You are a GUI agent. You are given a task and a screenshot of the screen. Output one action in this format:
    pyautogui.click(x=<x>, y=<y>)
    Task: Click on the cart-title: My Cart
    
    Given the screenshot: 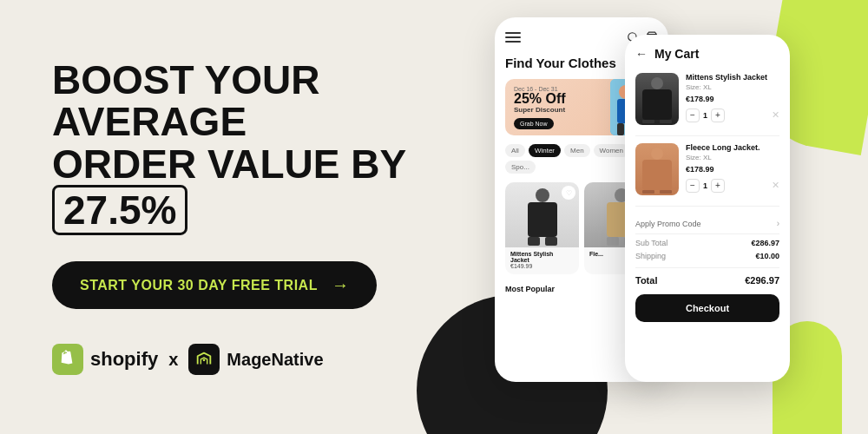 What is the action you would take?
    pyautogui.click(x=677, y=54)
    